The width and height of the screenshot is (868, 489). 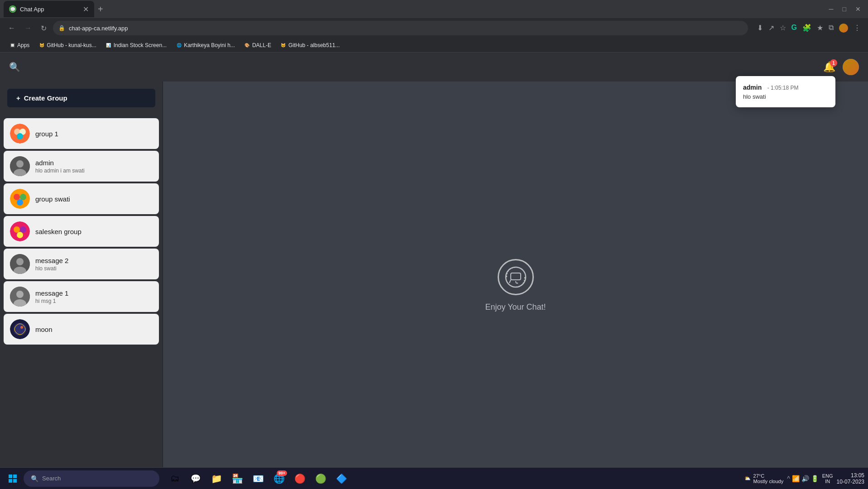 I want to click on taskbar-app-store: 🏪, so click(x=237, y=479).